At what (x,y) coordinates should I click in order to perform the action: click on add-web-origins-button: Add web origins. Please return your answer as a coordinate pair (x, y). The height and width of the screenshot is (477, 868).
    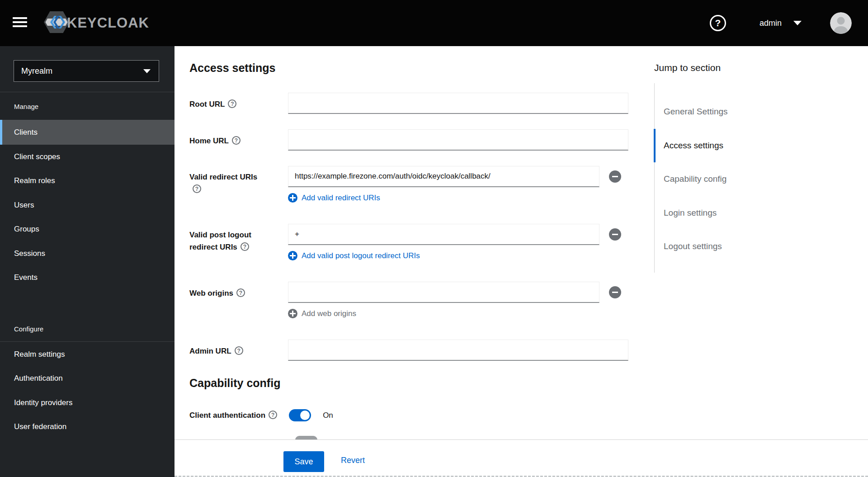
    Looking at the image, I should click on (455, 314).